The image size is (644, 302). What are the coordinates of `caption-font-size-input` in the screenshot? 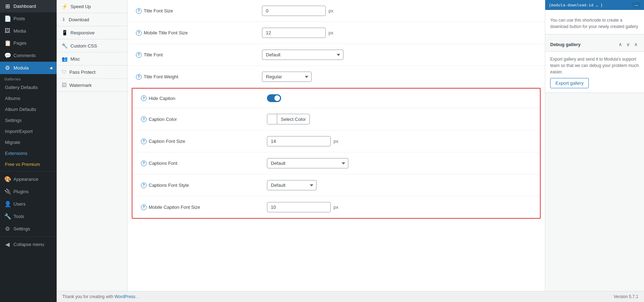 It's located at (299, 141).